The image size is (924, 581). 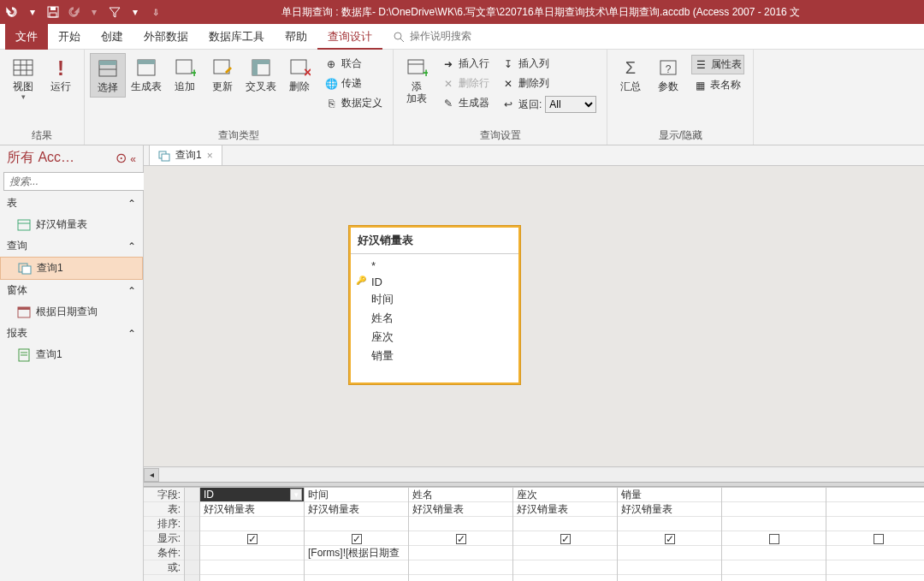 I want to click on save-icon, so click(x=53, y=12).